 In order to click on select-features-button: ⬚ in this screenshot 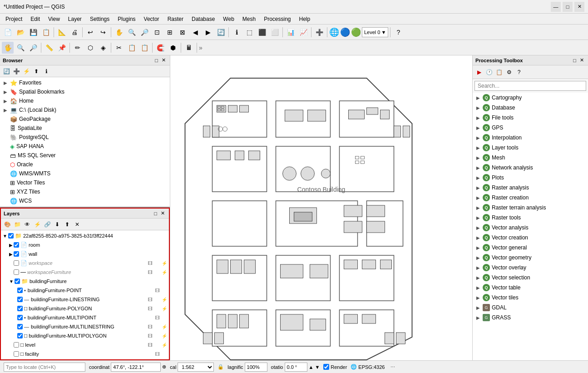, I will do `click(249, 32)`.